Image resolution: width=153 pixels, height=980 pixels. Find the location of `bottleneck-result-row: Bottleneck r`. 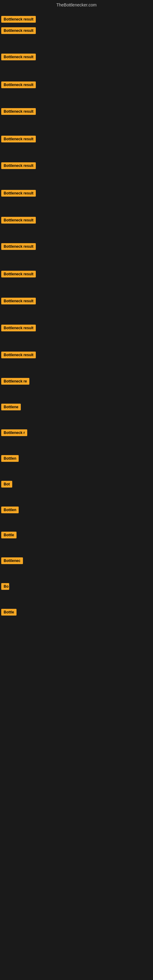

bottleneck-result-row: Bottleneck r is located at coordinates (14, 434).